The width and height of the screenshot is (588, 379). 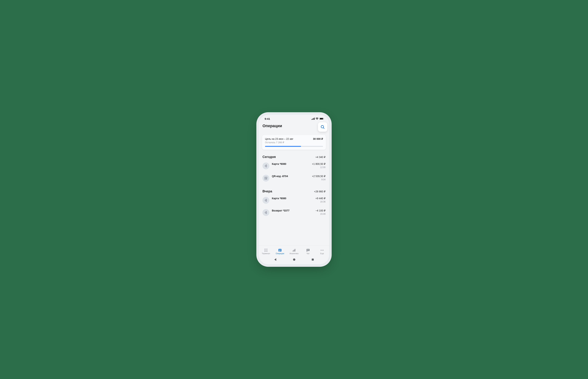 I want to click on tab-analytics: Аналитика, so click(x=294, y=252).